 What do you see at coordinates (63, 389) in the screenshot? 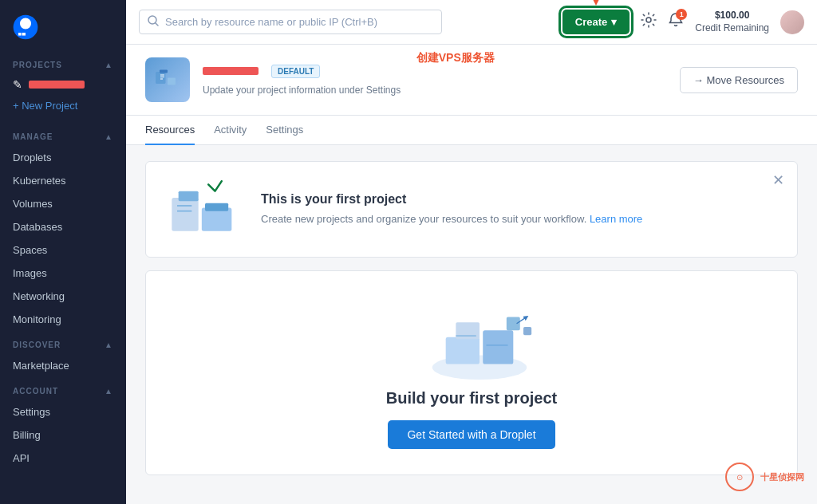
I see `account-section-header: ACCOUNT ▲` at bounding box center [63, 389].